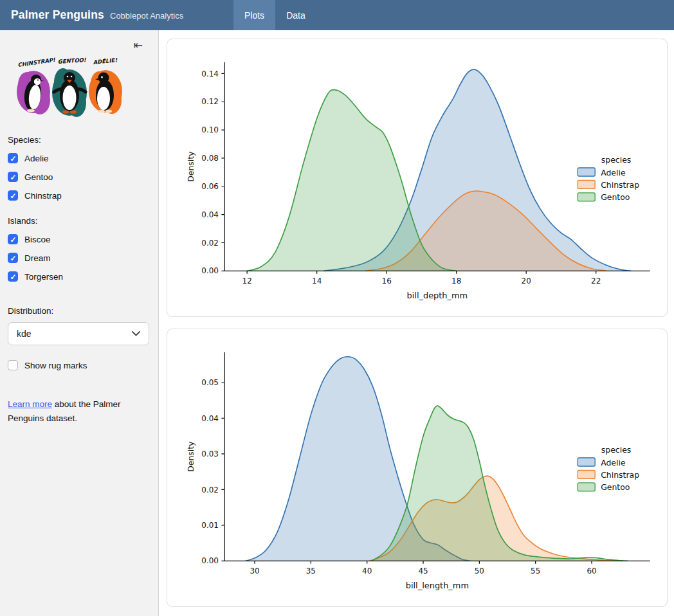  I want to click on svg-text: 50, so click(480, 571).